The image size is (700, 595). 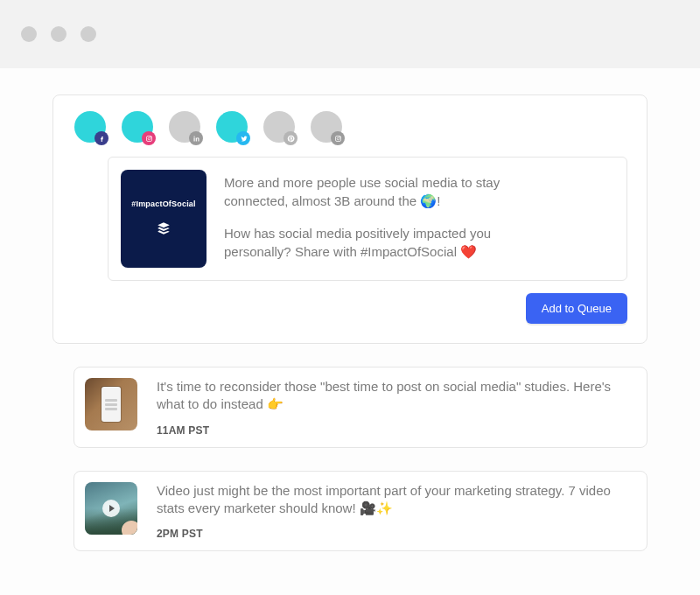 I want to click on buffer-logo-icon, so click(x=164, y=229).